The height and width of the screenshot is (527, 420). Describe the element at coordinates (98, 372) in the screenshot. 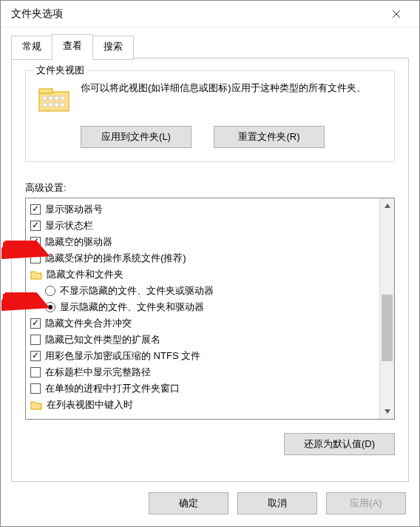

I see `item-label: 在标题栏中显示完整路径` at that location.